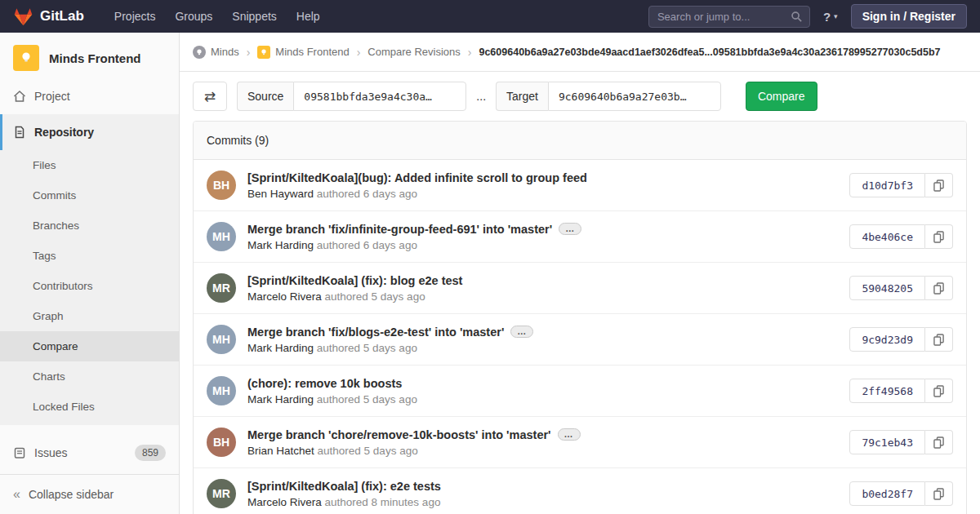  What do you see at coordinates (90, 132) in the screenshot?
I see `sidebar-item-repository: Repository` at bounding box center [90, 132].